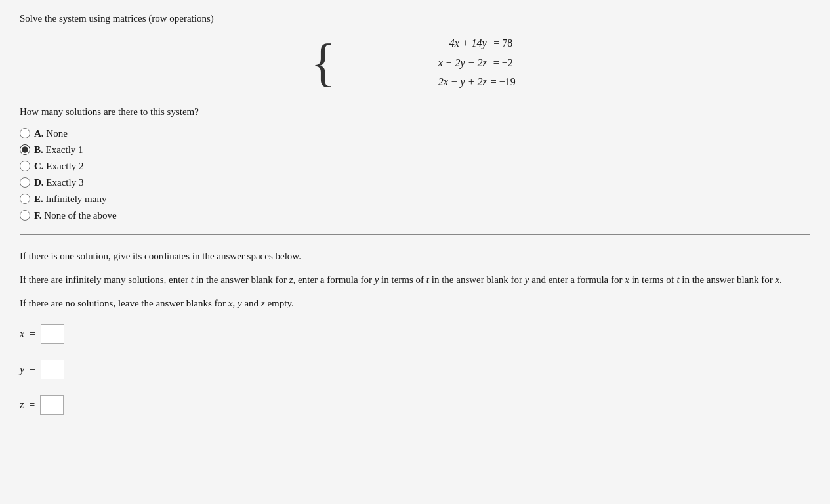  What do you see at coordinates (415, 256) in the screenshot?
I see `instruction-line1: If there is one solution, give its coord…` at bounding box center [415, 256].